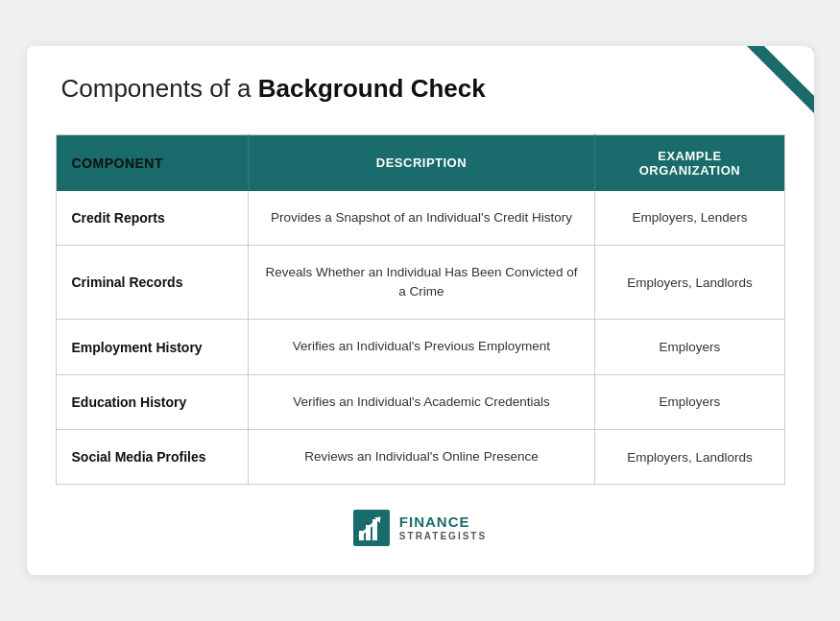 The height and width of the screenshot is (621, 840). I want to click on cell-component: Credit Reports, so click(152, 219).